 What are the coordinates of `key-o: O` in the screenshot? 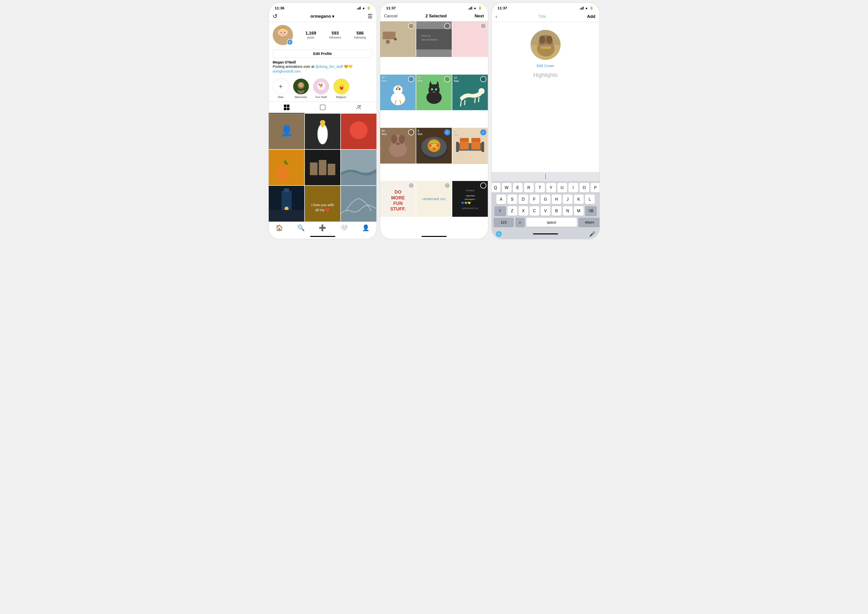 It's located at (584, 188).